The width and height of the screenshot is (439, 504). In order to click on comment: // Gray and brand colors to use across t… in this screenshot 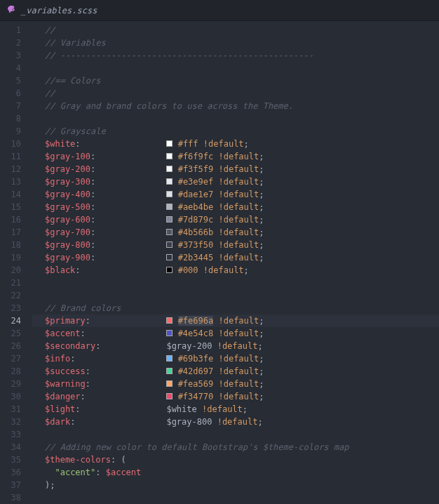, I will do `click(169, 106)`.